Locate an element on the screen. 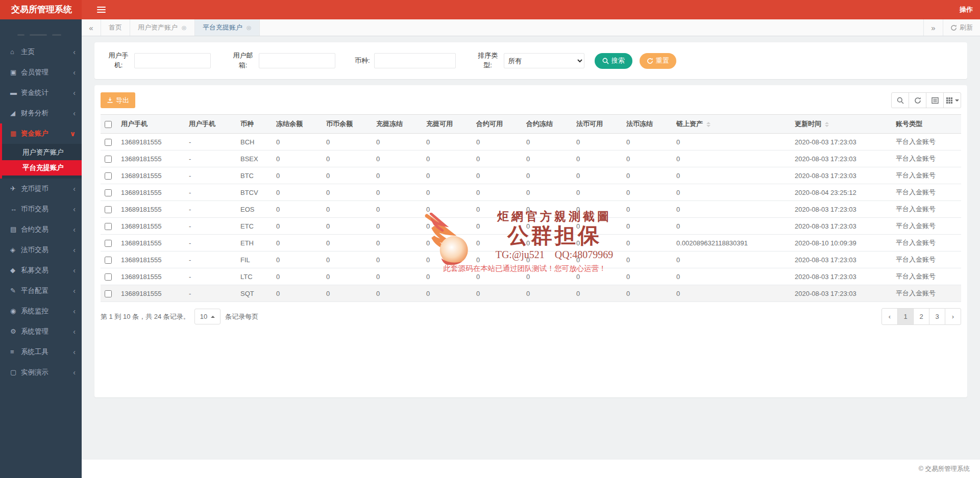 The height and width of the screenshot is (478, 980). cell-coin: ETH is located at coordinates (254, 243).